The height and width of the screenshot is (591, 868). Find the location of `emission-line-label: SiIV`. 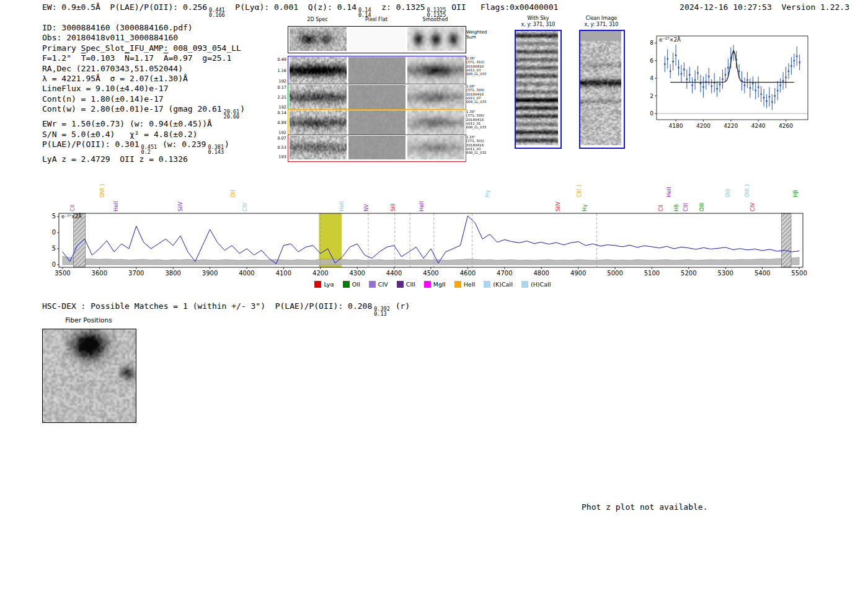

emission-line-label: SiIV is located at coordinates (558, 207).